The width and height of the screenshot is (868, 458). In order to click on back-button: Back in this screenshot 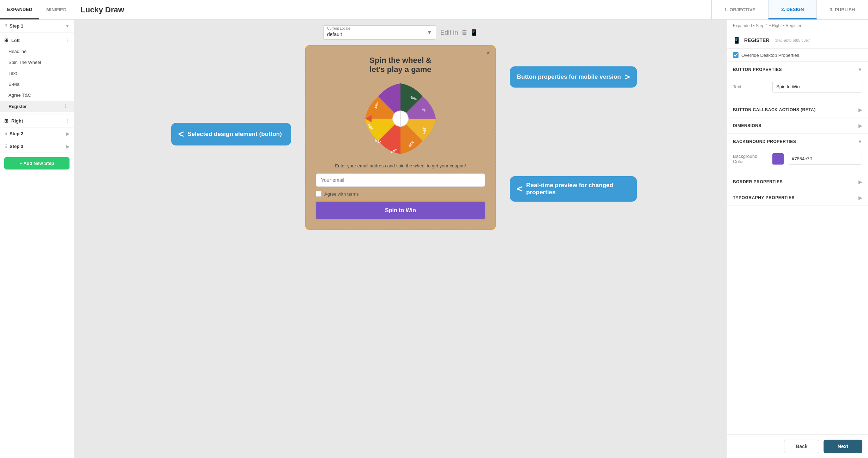, I will do `click(802, 446)`.